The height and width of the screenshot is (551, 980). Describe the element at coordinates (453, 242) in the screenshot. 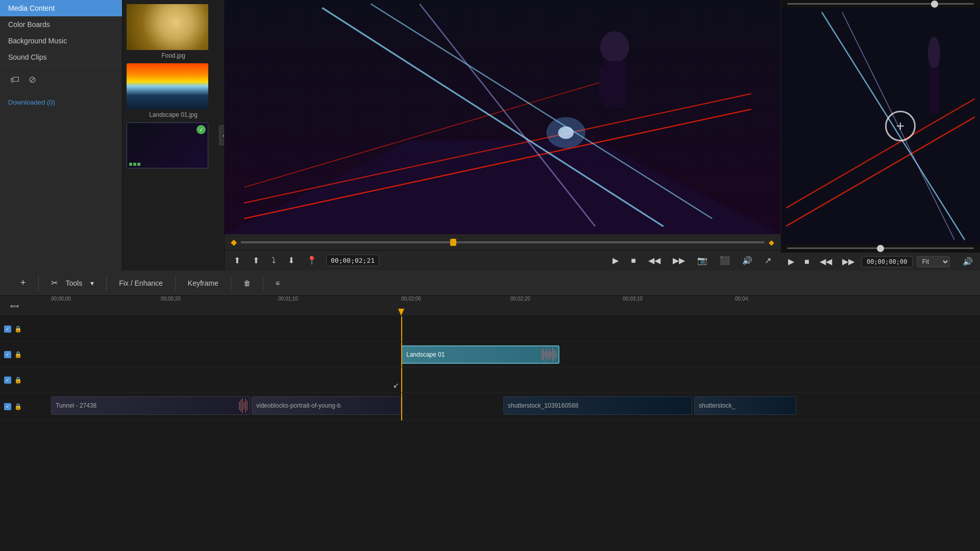

I see `timeline-thumb` at that location.